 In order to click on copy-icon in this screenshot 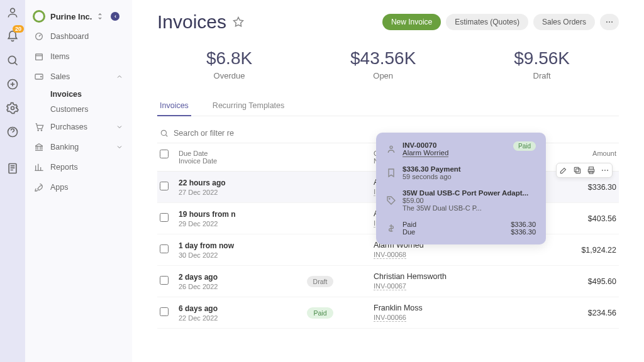, I will do `click(577, 170)`.